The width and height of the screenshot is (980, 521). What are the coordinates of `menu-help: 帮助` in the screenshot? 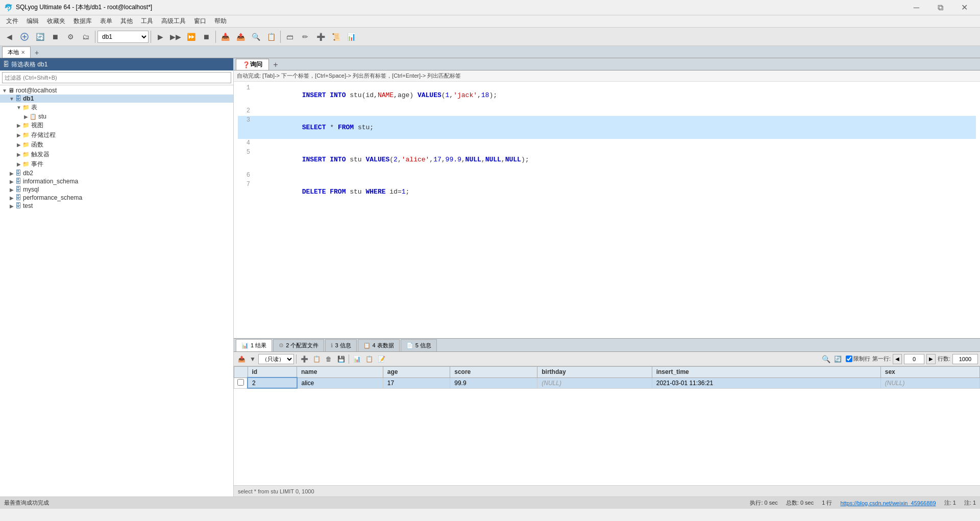 It's located at (220, 21).